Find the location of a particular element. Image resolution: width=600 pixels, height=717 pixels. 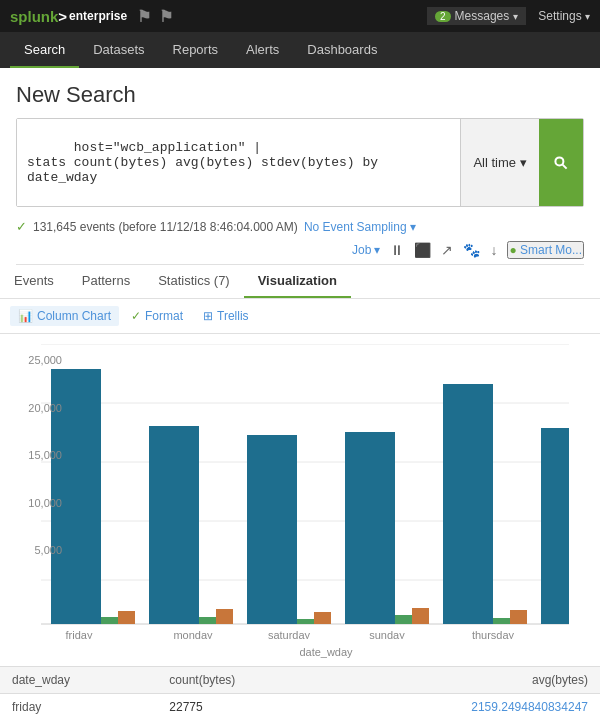

splunk-brand-text: splunk> is located at coordinates (38, 16).